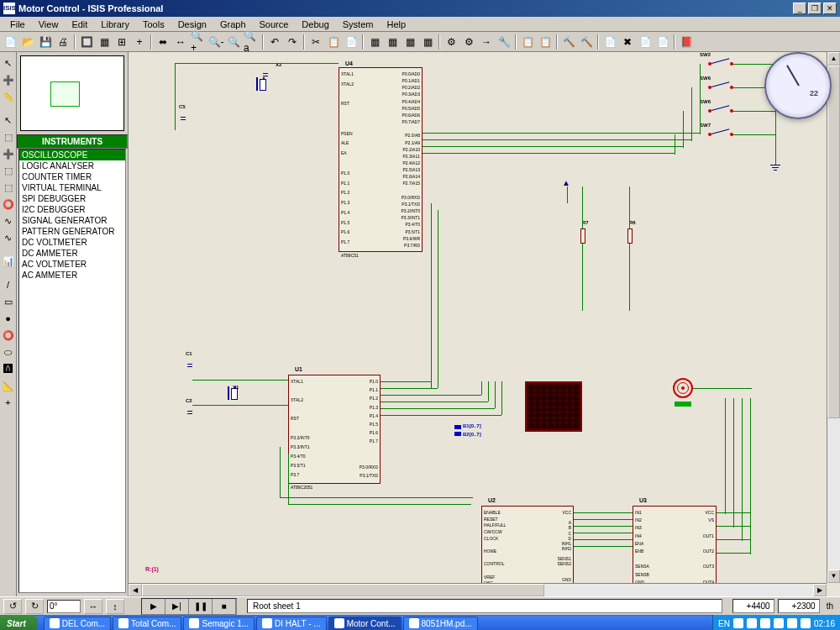  What do you see at coordinates (251, 42) in the screenshot?
I see `toolbar-button: 🔍a` at bounding box center [251, 42].